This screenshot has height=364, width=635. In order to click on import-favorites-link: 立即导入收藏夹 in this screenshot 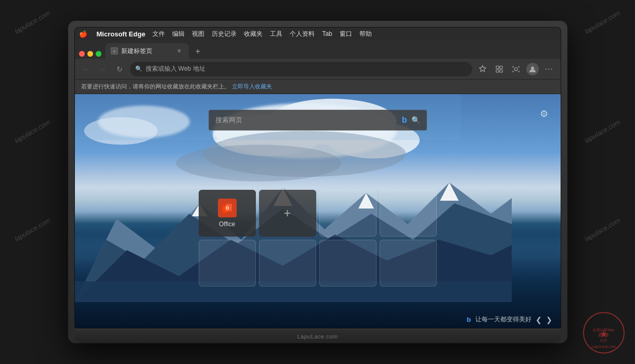, I will do `click(252, 86)`.